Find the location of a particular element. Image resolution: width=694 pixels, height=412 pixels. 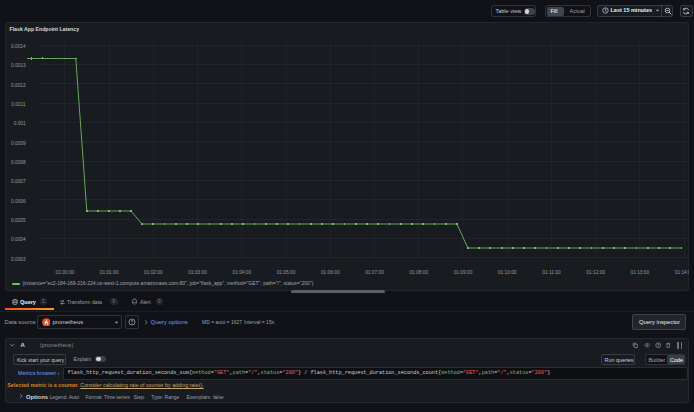

svg-text: 01:07:00 is located at coordinates (374, 272).